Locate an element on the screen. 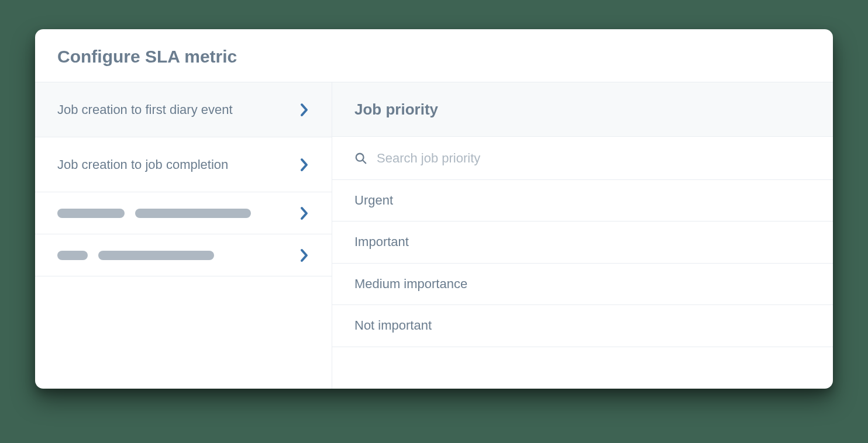  metric-label: Job creation to job completion is located at coordinates (143, 165).